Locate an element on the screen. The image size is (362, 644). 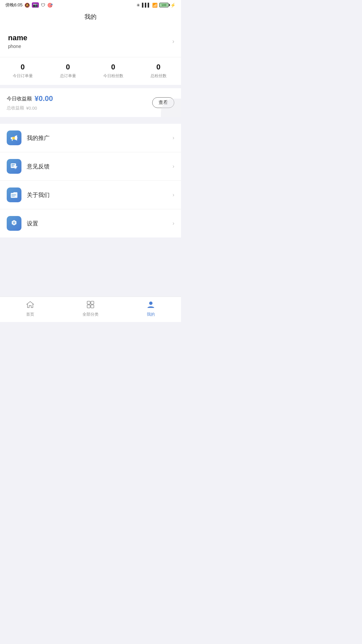
status-bar: 傍晚6:05 🔕 📷 🛡 🎯 ✳ ▌▌▌ 📶 100 ⚡ is located at coordinates (90, 5).